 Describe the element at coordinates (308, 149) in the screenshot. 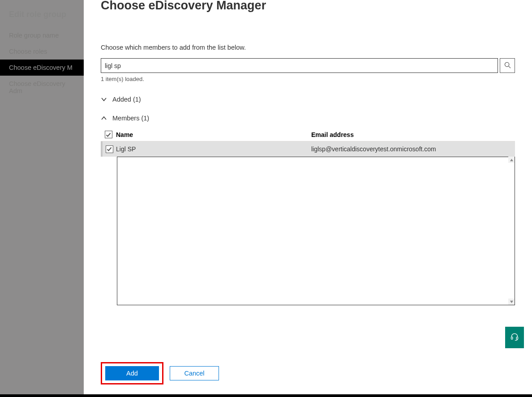

I see `table-row: Ligl SP liglsp@verticaldiscoverytest.onm…` at that location.